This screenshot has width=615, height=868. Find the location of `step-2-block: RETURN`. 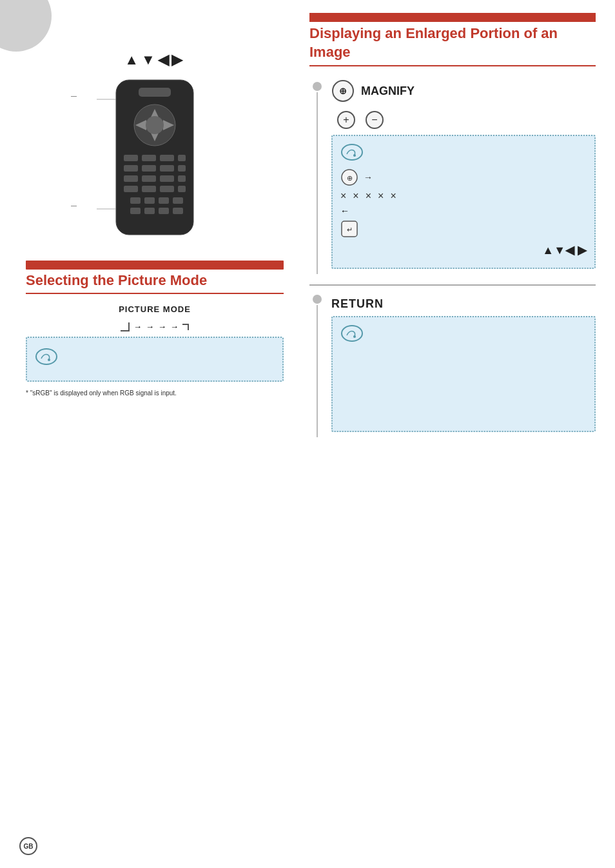

step-2-block: RETURN is located at coordinates (453, 365).